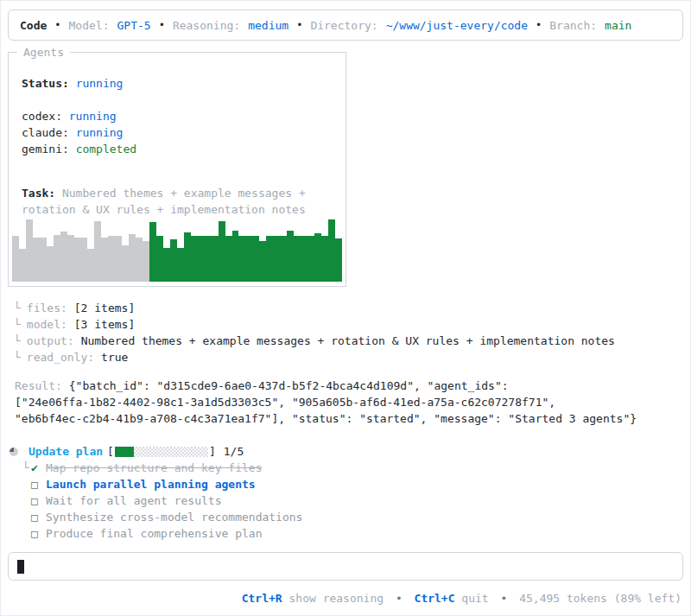 This screenshot has height=616, width=691. Describe the element at coordinates (349, 451) in the screenshot. I see `plan-header: Update plan [ ] 1/5` at that location.